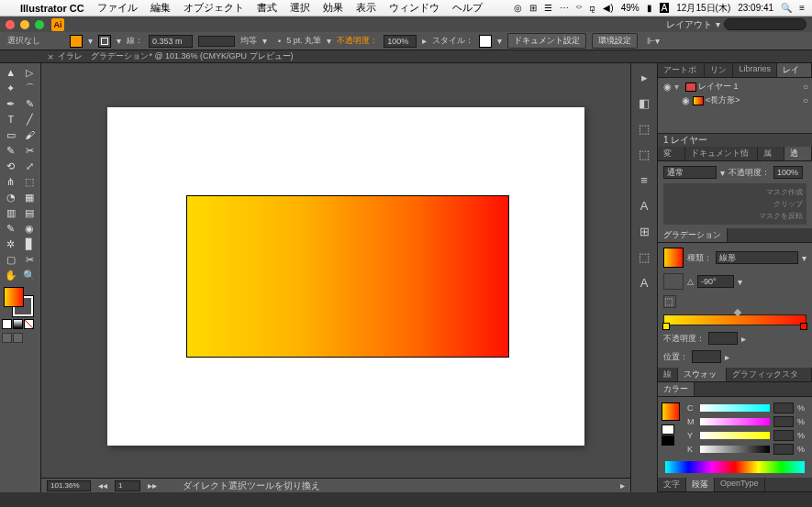 The image size is (812, 507). I want to click on tab-swatches: スウォッチ, so click(703, 374).